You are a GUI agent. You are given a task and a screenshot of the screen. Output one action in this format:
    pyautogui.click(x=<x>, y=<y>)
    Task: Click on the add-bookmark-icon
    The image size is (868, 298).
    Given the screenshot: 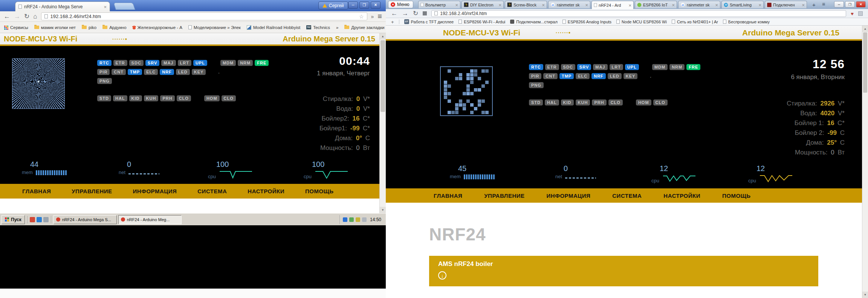 What is the action you would take?
    pyautogui.click(x=393, y=22)
    